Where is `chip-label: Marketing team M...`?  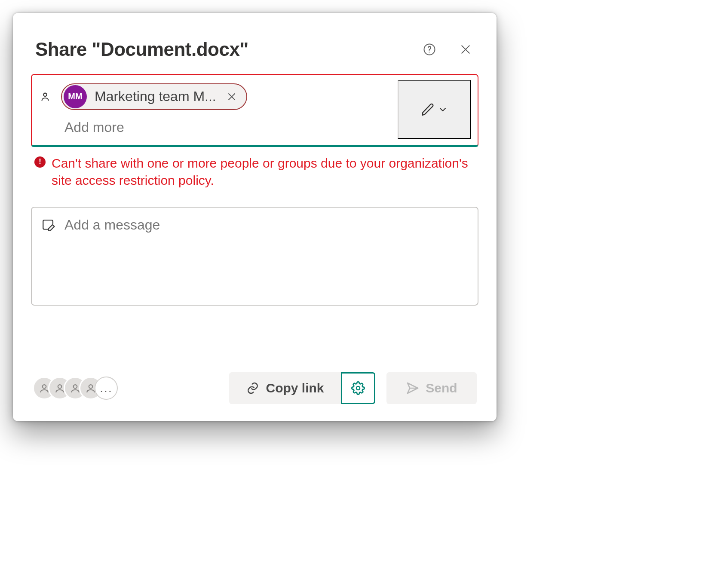 chip-label: Marketing team M... is located at coordinates (156, 96).